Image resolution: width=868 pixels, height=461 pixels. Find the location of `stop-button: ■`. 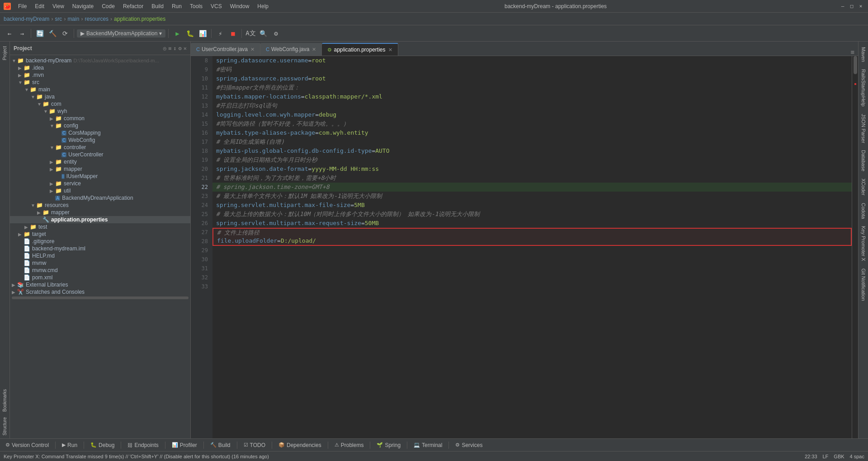

stop-button: ■ is located at coordinates (233, 33).